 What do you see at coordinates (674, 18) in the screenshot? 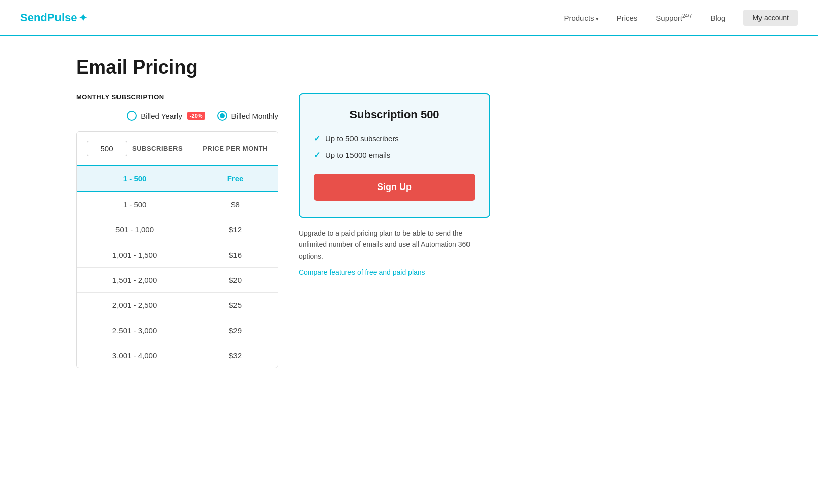
I see `nav-support: Support24/7` at bounding box center [674, 18].